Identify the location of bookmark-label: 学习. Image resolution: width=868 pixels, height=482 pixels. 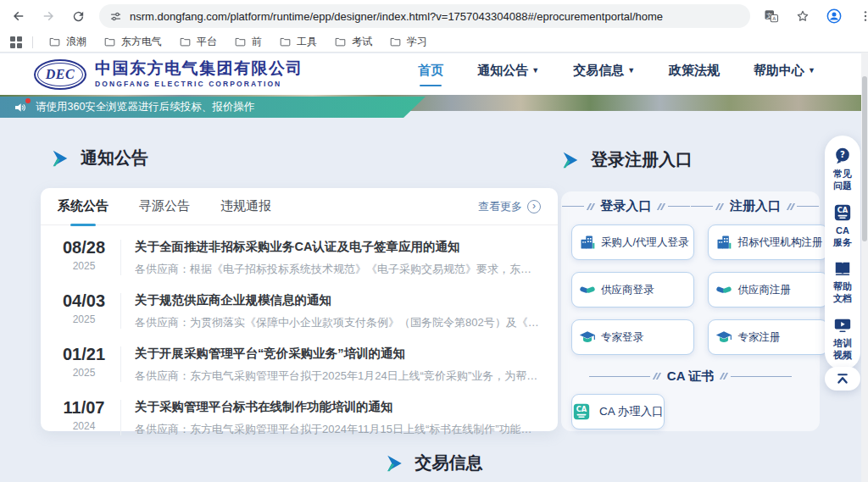
(417, 42).